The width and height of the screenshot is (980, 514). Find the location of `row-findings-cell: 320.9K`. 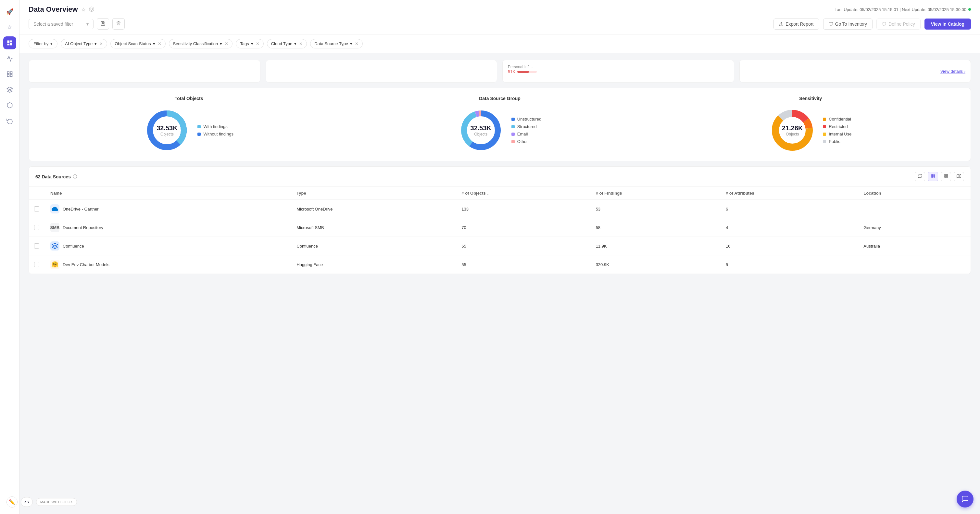

row-findings-cell: 320.9K is located at coordinates (656, 265).